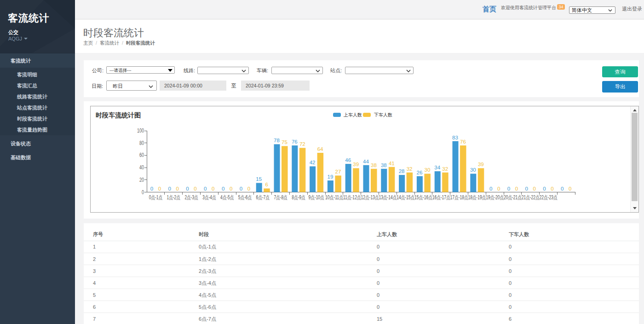  I want to click on svg-text: 19, so click(330, 177).